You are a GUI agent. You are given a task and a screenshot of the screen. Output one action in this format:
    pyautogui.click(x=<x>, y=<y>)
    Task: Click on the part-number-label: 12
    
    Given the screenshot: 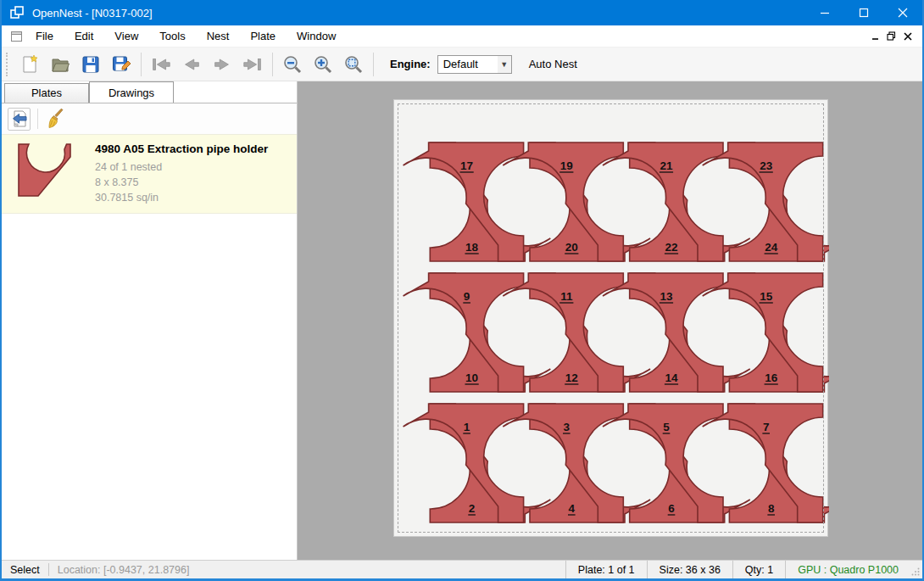 What is the action you would take?
    pyautogui.click(x=571, y=378)
    